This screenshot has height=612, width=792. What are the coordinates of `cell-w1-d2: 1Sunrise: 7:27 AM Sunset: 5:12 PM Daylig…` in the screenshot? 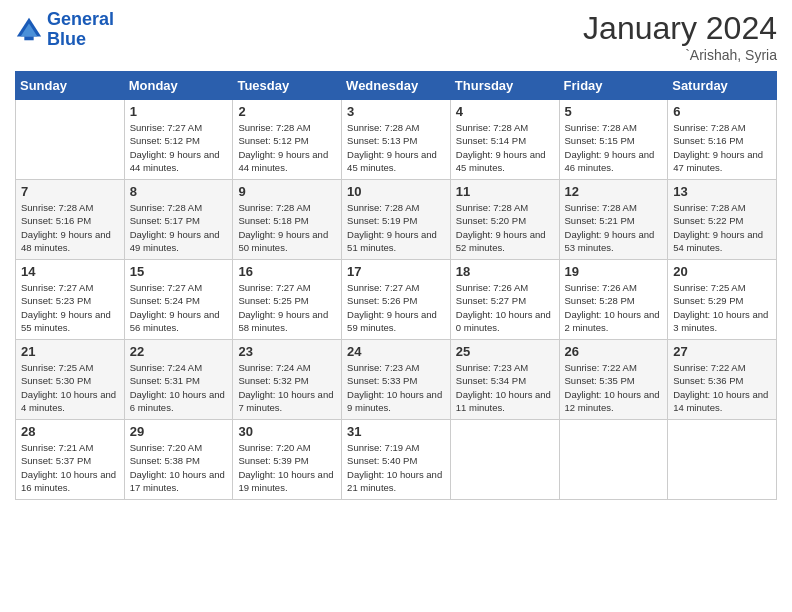 It's located at (178, 140).